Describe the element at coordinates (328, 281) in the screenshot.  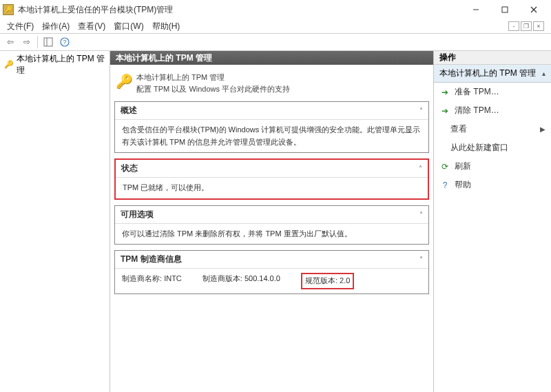
I see `spec-version: 规范版本: 2.0` at that location.